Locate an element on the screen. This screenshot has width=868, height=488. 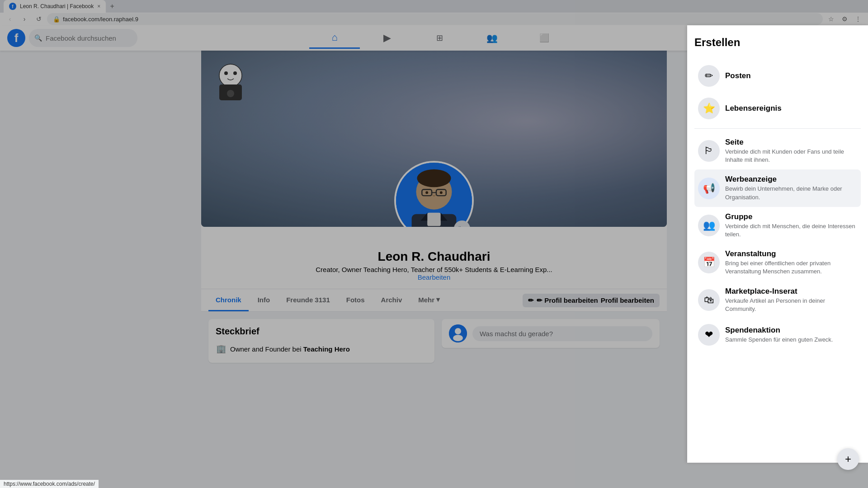
posten-icon: ✏ is located at coordinates (709, 76).